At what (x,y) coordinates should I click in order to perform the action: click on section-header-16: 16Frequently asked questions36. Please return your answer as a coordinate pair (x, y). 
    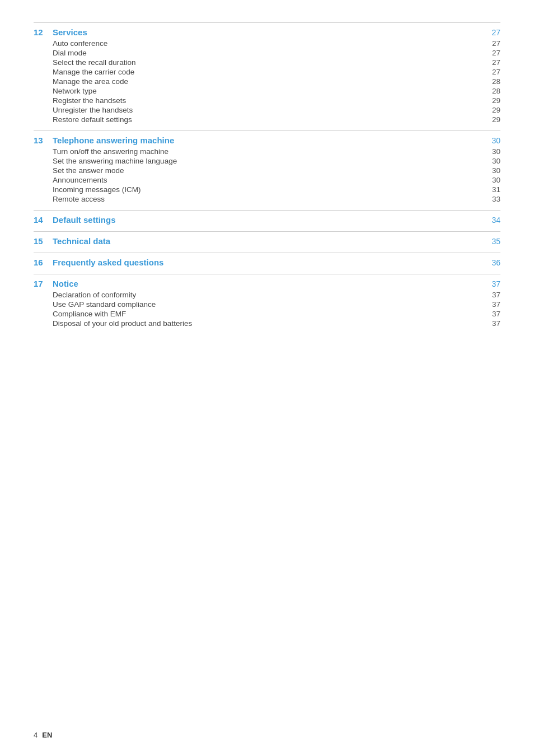
    Looking at the image, I should click on (267, 262).